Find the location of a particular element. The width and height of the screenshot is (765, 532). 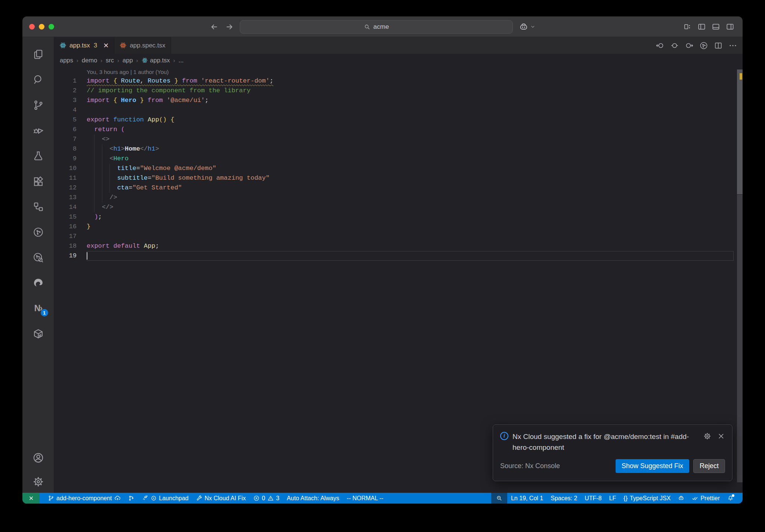

line-number: 2 is located at coordinates (65, 91).